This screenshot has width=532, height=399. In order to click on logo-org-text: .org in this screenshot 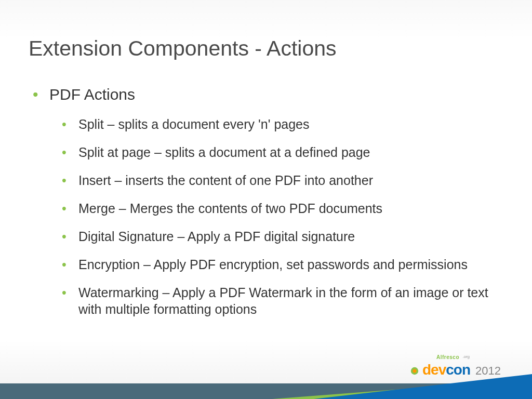, I will do `click(466, 356)`.